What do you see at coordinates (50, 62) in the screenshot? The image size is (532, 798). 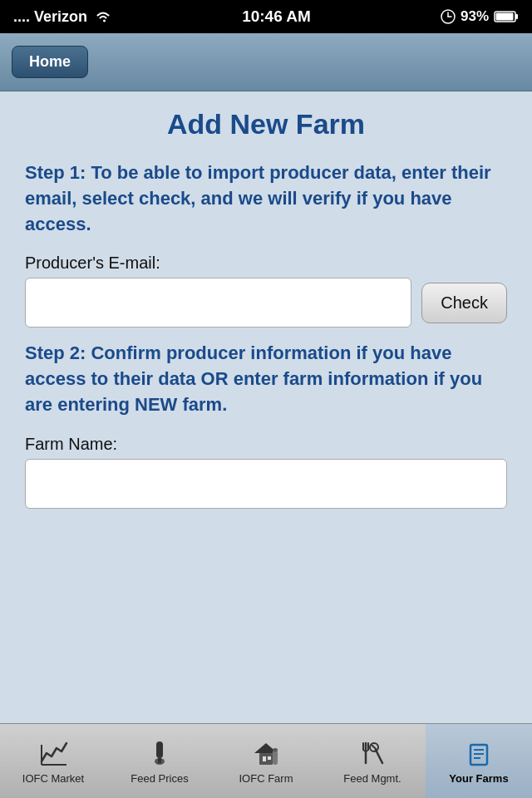 I see `home-button: Home` at bounding box center [50, 62].